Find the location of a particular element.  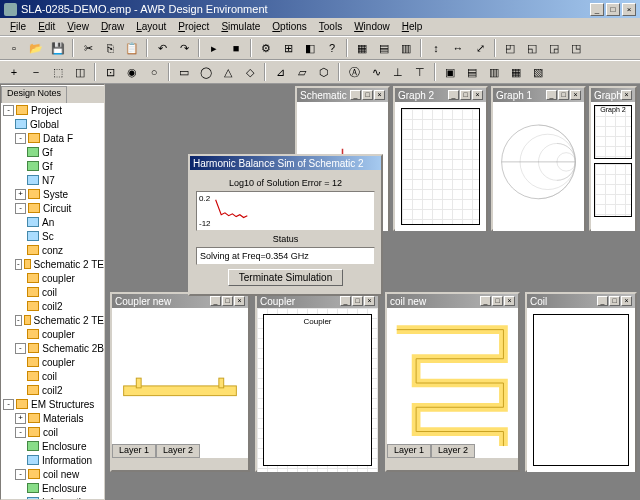

window-coil-new: coil new_□× Layer 1Layer 2 is located at coordinates (452, 382).